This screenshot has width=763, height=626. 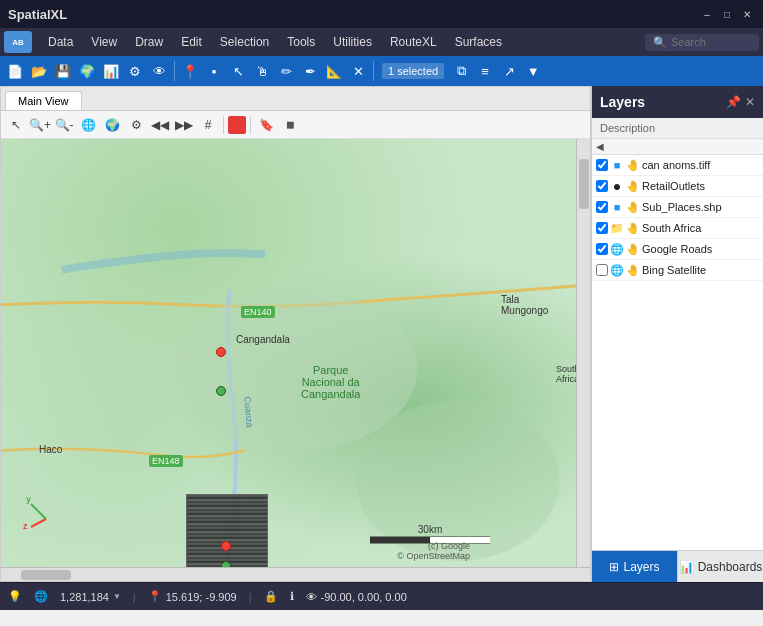 What do you see at coordinates (159, 71) in the screenshot?
I see `eye-tool: 👁` at bounding box center [159, 71].